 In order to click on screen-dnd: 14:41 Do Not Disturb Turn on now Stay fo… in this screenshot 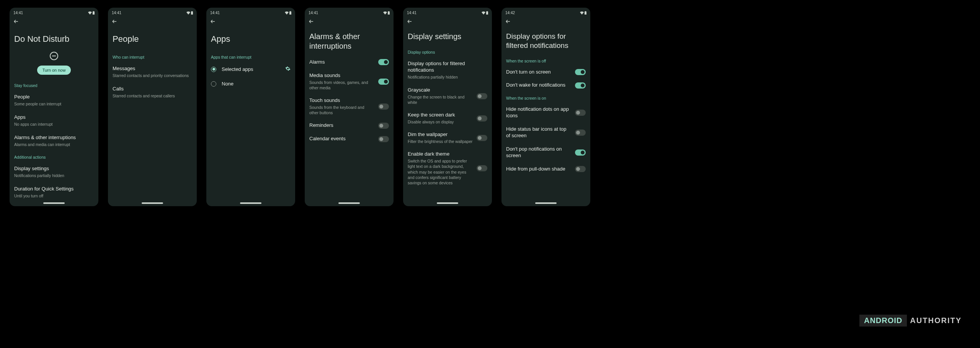, I will do `click(54, 107)`.